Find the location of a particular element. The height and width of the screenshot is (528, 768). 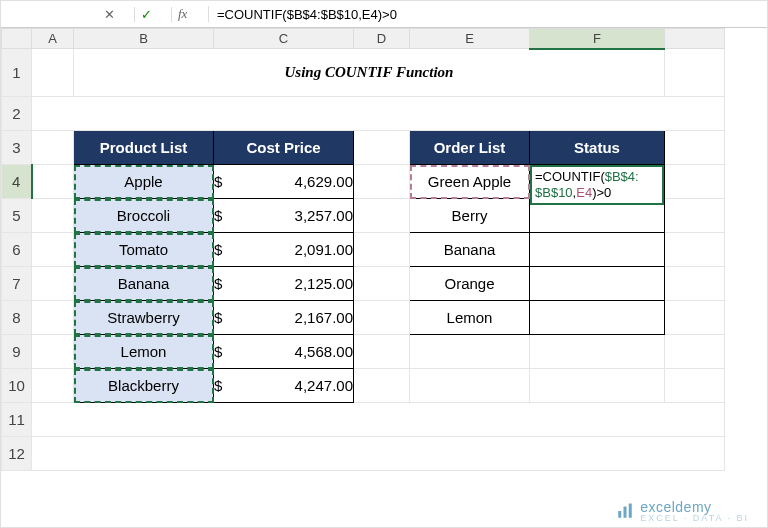

product-cell: Blackberry is located at coordinates (144, 386).